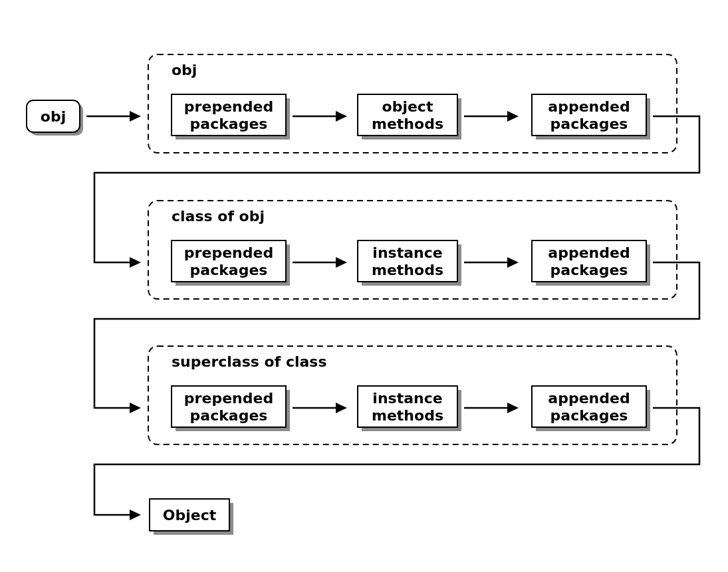  Describe the element at coordinates (589, 124) in the screenshot. I see `g0-right-l2: packages` at that location.